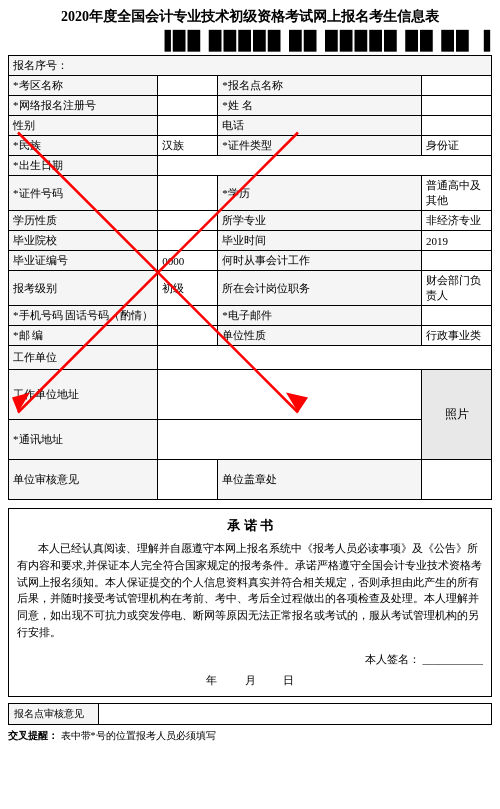 Image resolution: width=500 pixels, height=809 pixels. What do you see at coordinates (188, 316) in the screenshot?
I see `mobile-value` at bounding box center [188, 316].